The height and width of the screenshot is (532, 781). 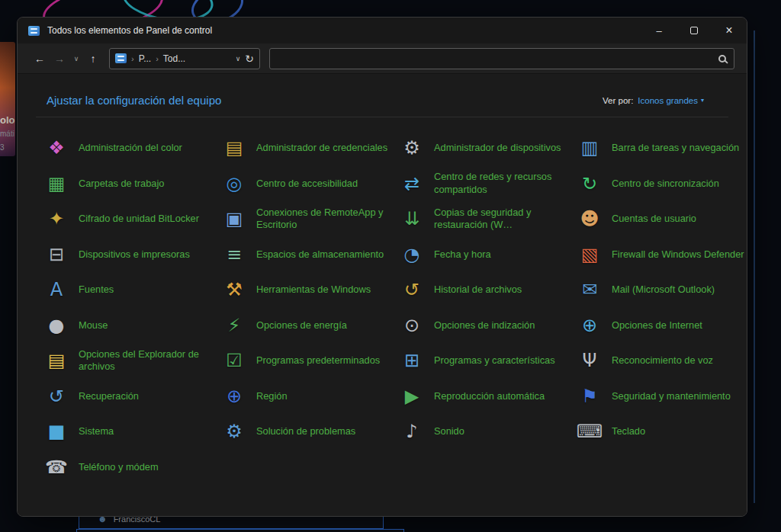 I want to click on control-panel-item-taskbar-navigation: ▥ Barra de tareas y navegación, so click(x=662, y=148).